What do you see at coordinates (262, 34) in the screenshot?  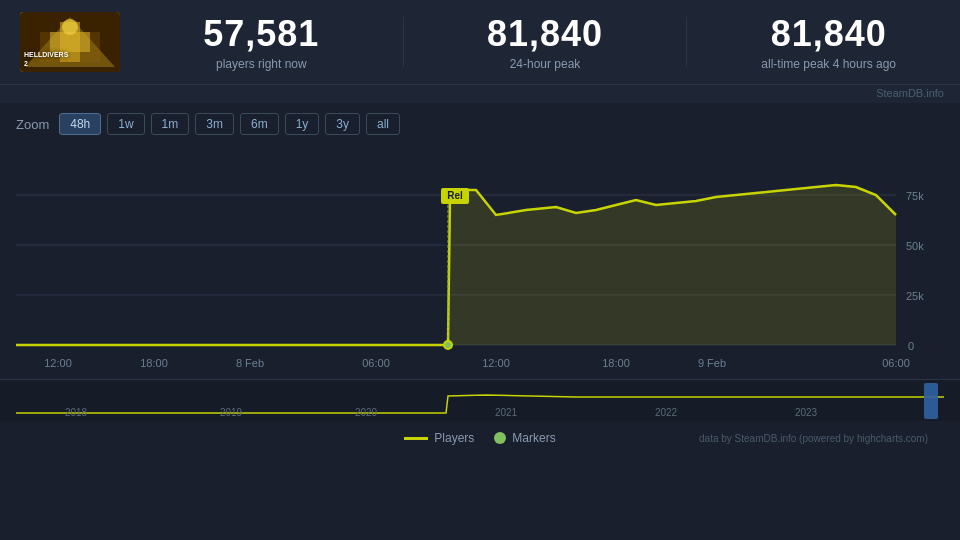 I see `current-players-number: 57,581` at bounding box center [262, 34].